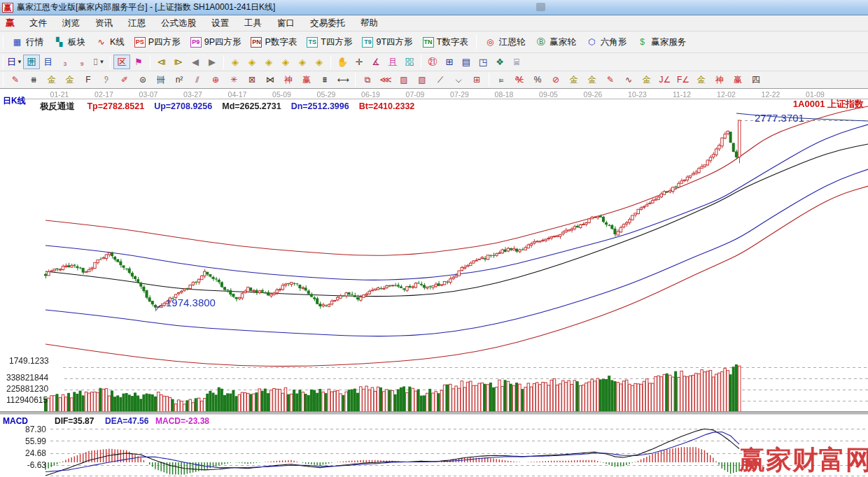 The width and height of the screenshot is (868, 477). Describe the element at coordinates (110, 42) in the screenshot. I see `kline-button: ∿K线` at that location.